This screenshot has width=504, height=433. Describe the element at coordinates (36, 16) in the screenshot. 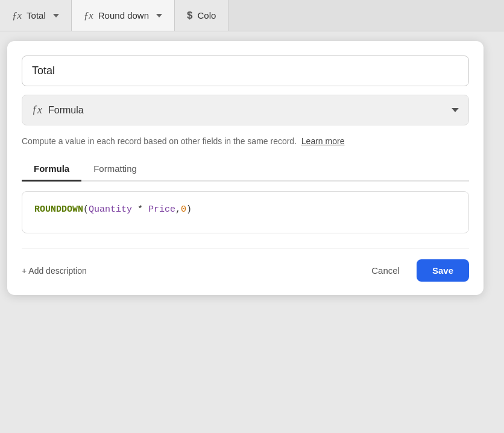

I see `tab-total-label: Total` at that location.